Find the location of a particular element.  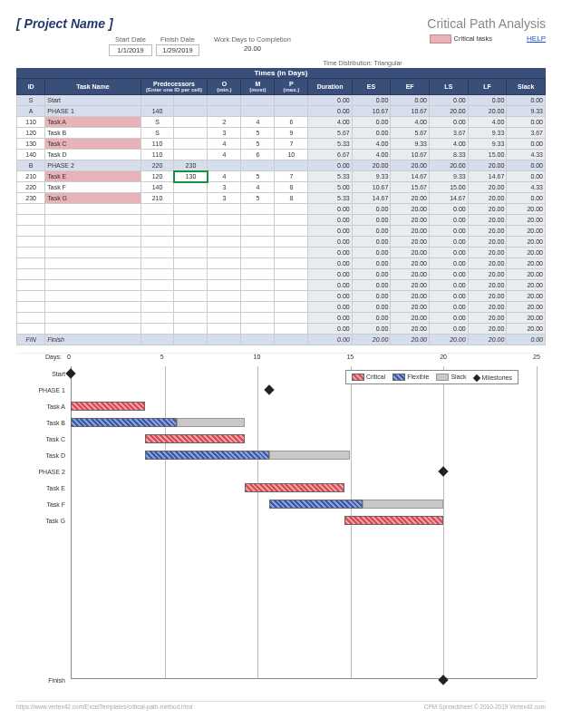

cell: 15.00 is located at coordinates (450, 188).